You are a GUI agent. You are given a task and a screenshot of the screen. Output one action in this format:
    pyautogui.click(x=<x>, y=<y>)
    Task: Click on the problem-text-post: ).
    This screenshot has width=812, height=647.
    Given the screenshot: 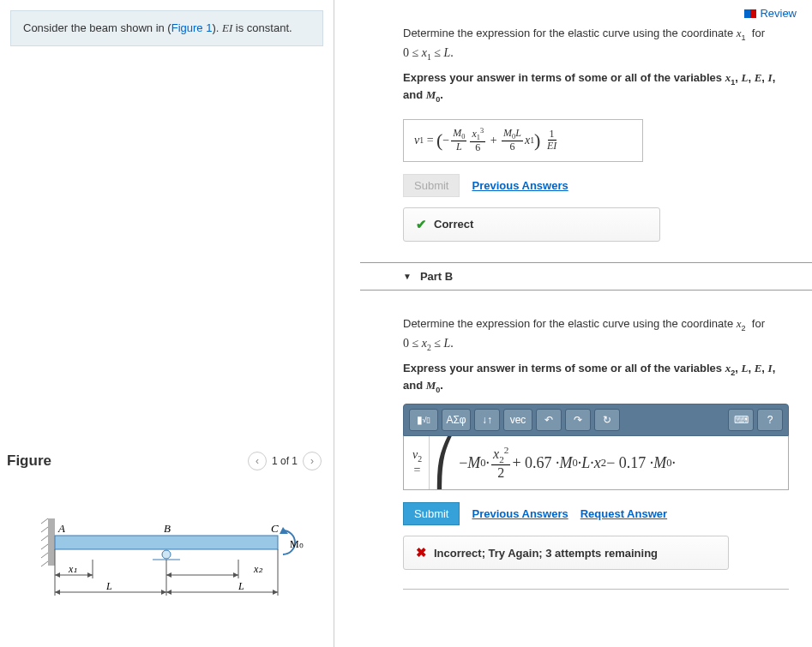 What is the action you would take?
    pyautogui.click(x=217, y=27)
    